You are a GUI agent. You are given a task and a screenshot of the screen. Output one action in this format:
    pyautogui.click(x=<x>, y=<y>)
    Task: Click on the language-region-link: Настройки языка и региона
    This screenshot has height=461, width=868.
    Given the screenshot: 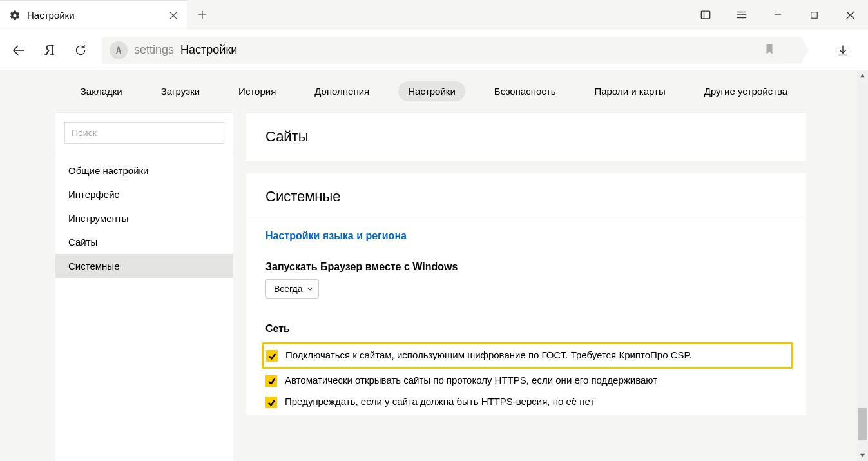 What is the action you would take?
    pyautogui.click(x=526, y=236)
    